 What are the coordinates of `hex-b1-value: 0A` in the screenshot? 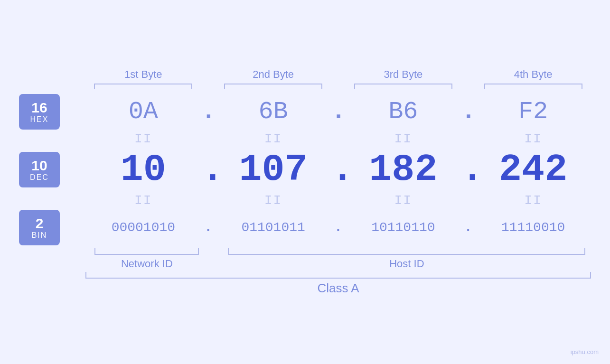 It's located at (143, 112).